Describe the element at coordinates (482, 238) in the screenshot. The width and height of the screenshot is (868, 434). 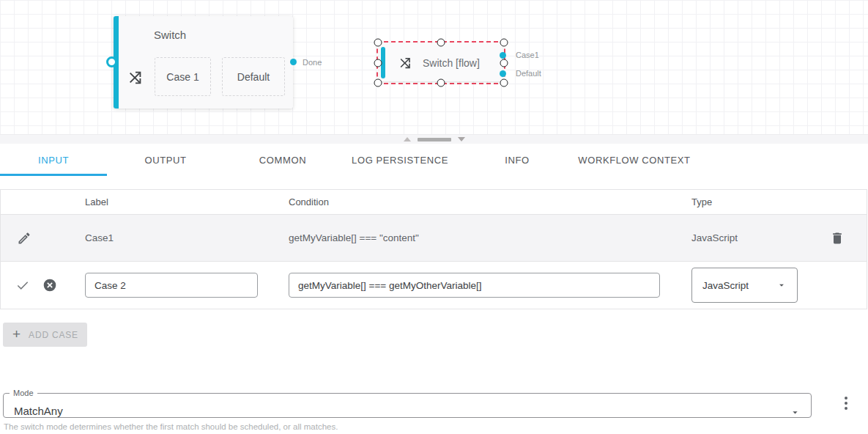
I see `case-condition: getMyVariable[] === "content"` at that location.